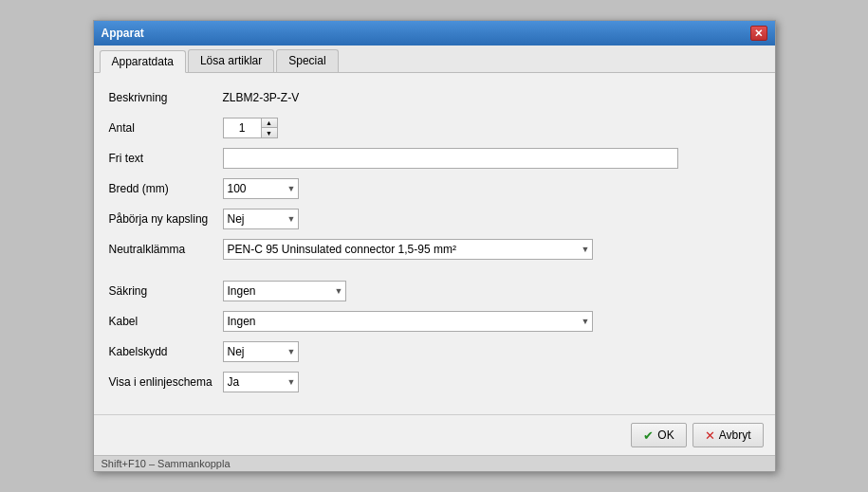  I want to click on beskrivning-value: ZLBM2-3P-Z-V, so click(262, 98).